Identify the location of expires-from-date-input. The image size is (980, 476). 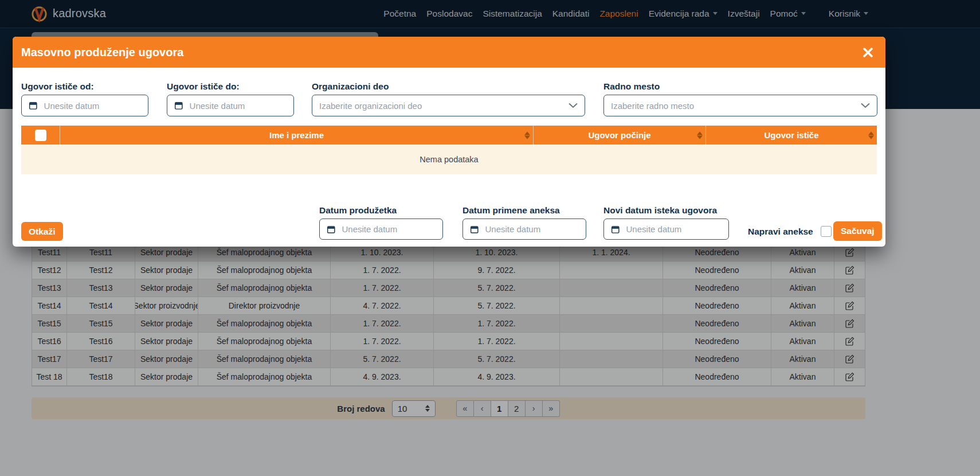
(85, 106).